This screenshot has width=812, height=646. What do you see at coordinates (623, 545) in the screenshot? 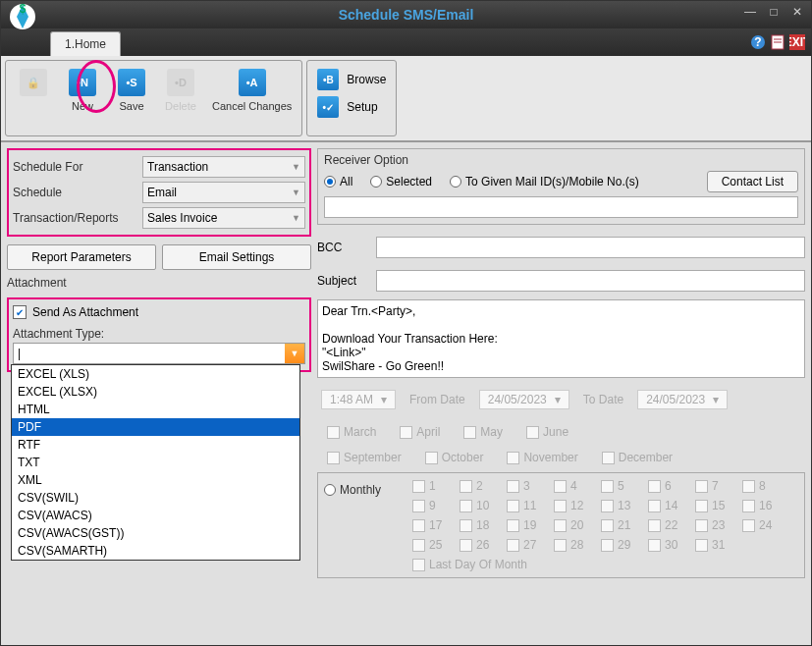
I see `day-checkbox: 29` at bounding box center [623, 545].